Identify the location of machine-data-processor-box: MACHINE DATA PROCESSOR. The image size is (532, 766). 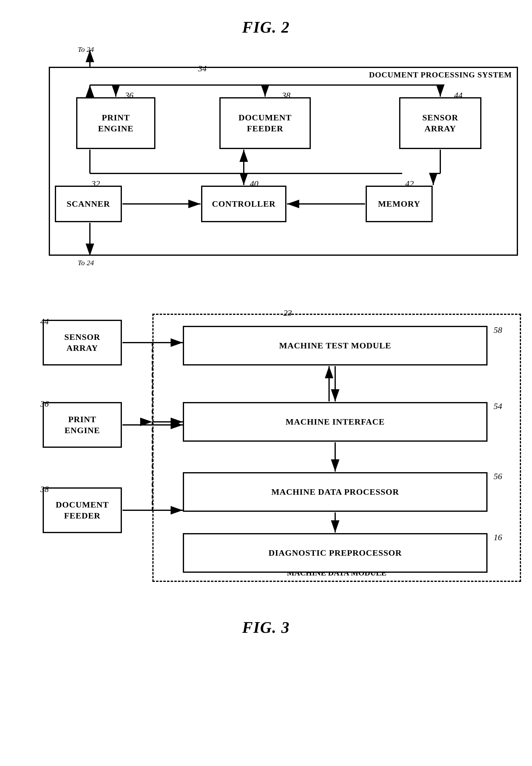
(335, 492).